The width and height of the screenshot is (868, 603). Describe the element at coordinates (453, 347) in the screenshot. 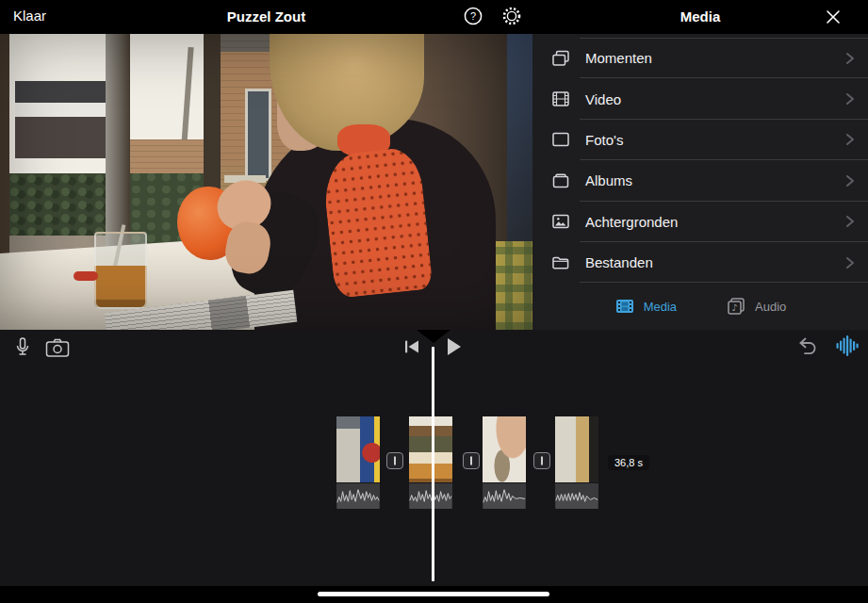

I see `play-icon` at that location.